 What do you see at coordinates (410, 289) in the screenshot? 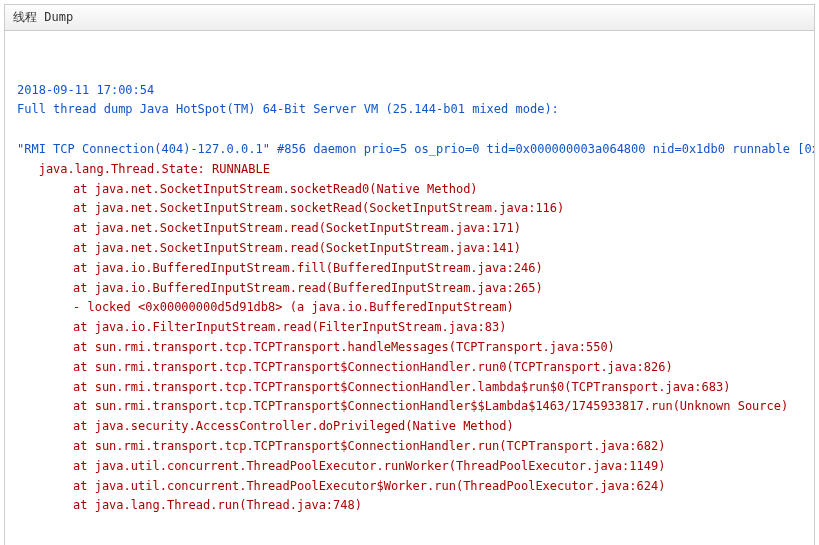
I see `stack-line: at java.io.BufferedInputStream.read(Buff…` at bounding box center [410, 289].